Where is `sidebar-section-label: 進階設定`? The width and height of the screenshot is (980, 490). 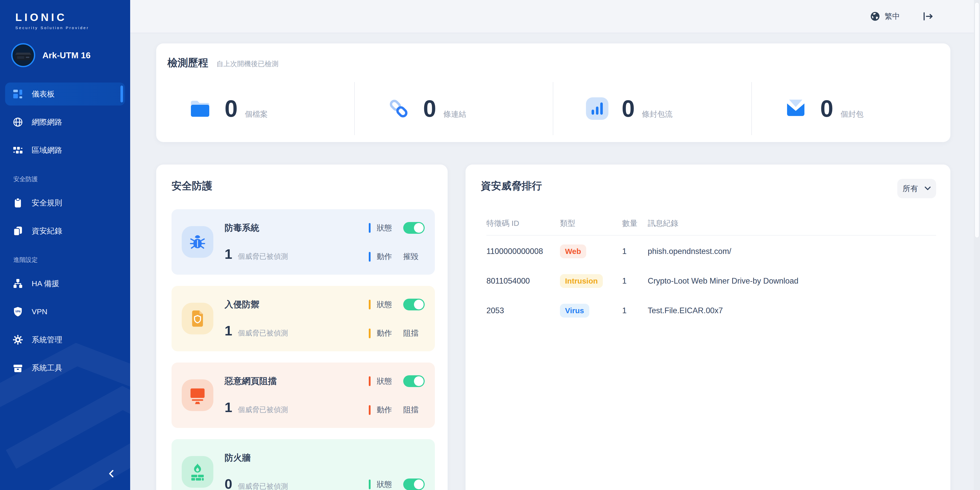
sidebar-section-label: 進階設定 is located at coordinates (72, 260).